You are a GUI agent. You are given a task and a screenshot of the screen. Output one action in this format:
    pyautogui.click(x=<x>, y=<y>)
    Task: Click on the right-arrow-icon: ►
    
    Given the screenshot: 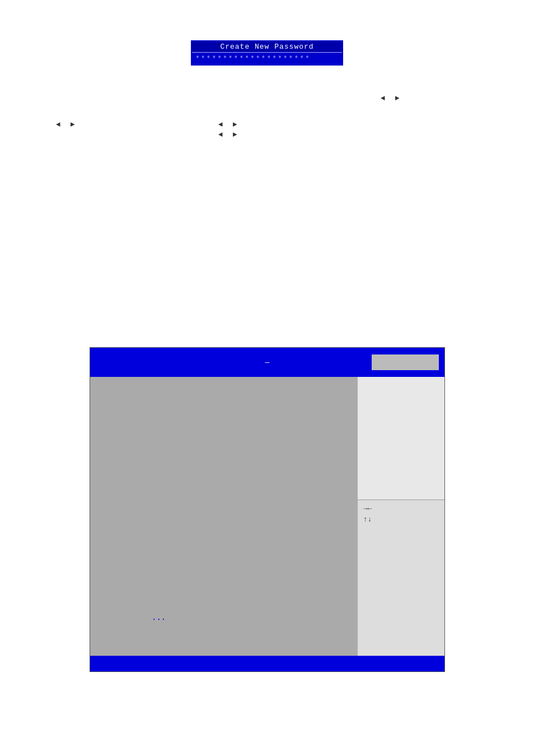 What is the action you would take?
    pyautogui.click(x=397, y=99)
    